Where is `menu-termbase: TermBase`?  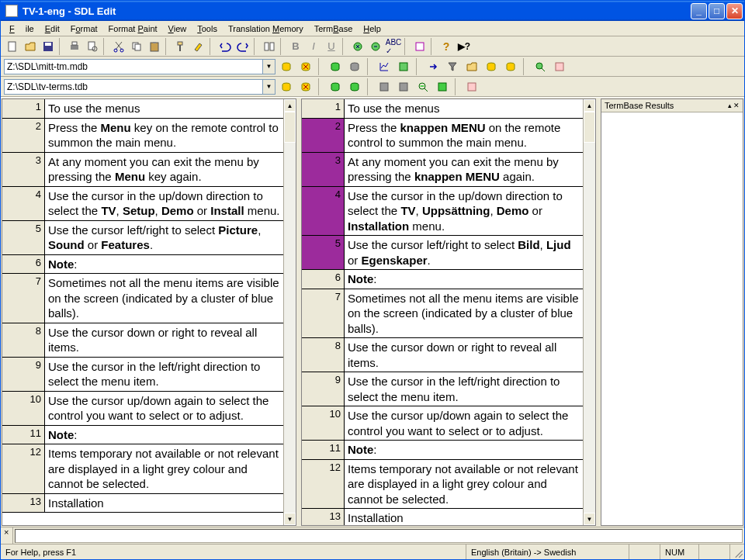 menu-termbase: TermBase is located at coordinates (334, 29).